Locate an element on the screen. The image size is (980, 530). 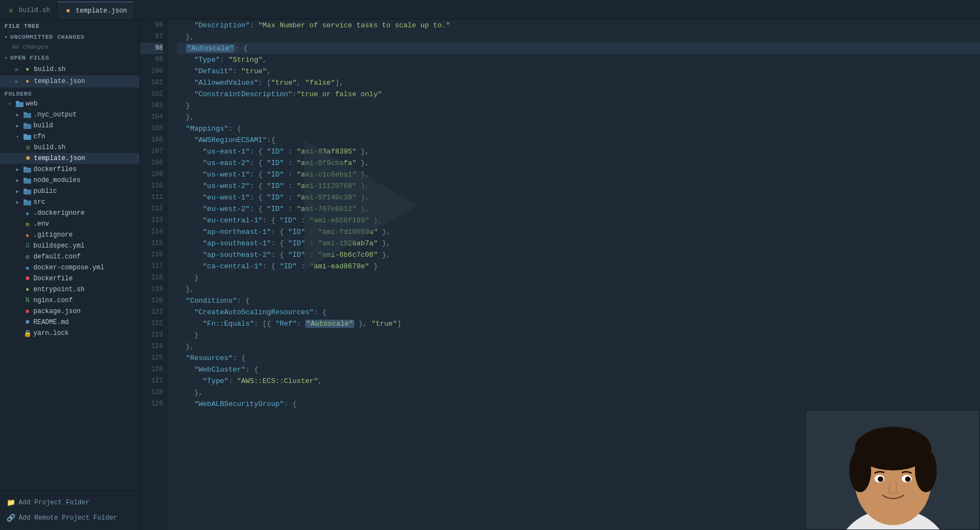
tree-label-build: build is located at coordinates (43, 126).